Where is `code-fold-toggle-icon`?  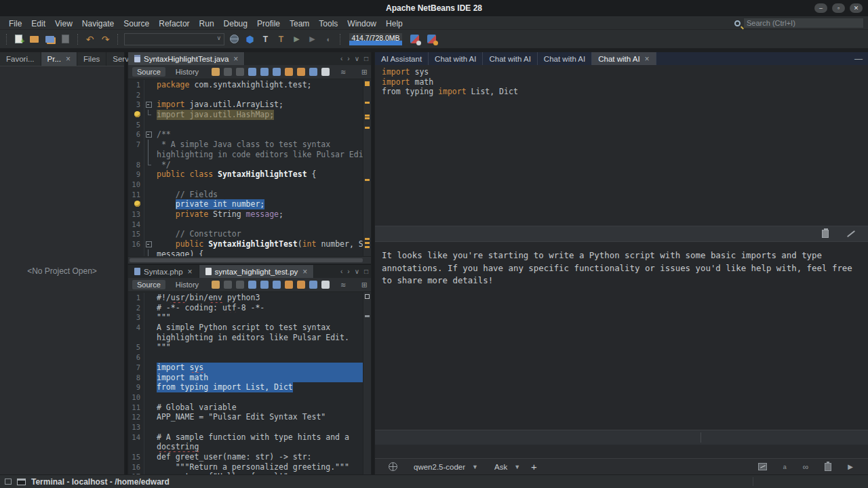 code-fold-toggle-icon is located at coordinates (149, 104).